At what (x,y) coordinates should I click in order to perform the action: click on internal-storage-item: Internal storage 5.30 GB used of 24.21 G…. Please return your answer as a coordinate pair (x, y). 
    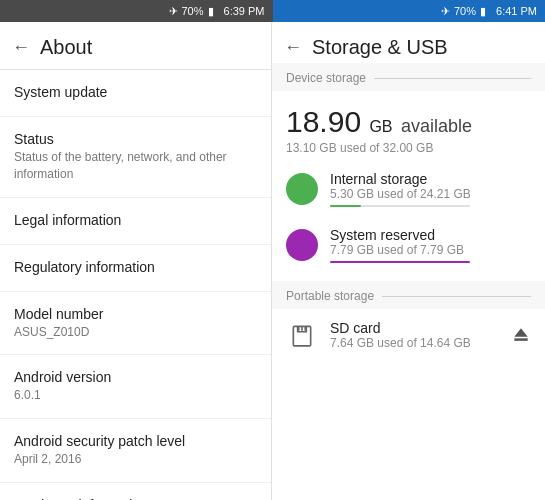
    Looking at the image, I should click on (408, 189).